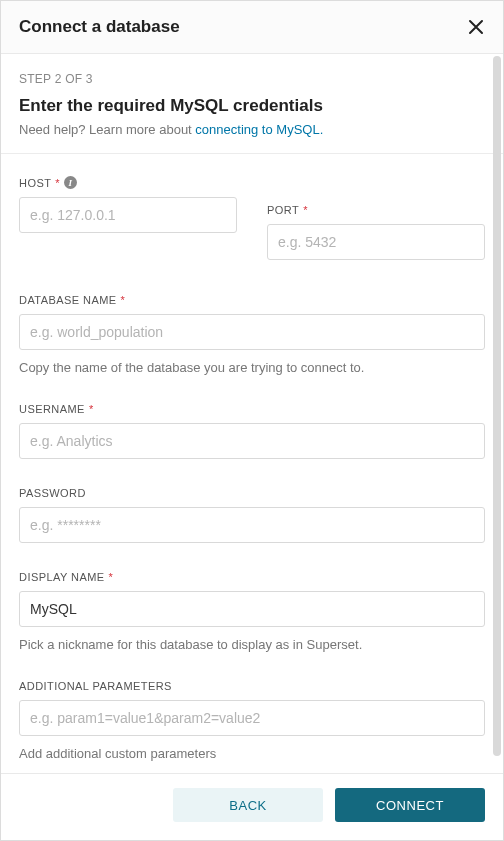 This screenshot has width=504, height=841. I want to click on dbname-label: DATABASE NAME, so click(68, 300).